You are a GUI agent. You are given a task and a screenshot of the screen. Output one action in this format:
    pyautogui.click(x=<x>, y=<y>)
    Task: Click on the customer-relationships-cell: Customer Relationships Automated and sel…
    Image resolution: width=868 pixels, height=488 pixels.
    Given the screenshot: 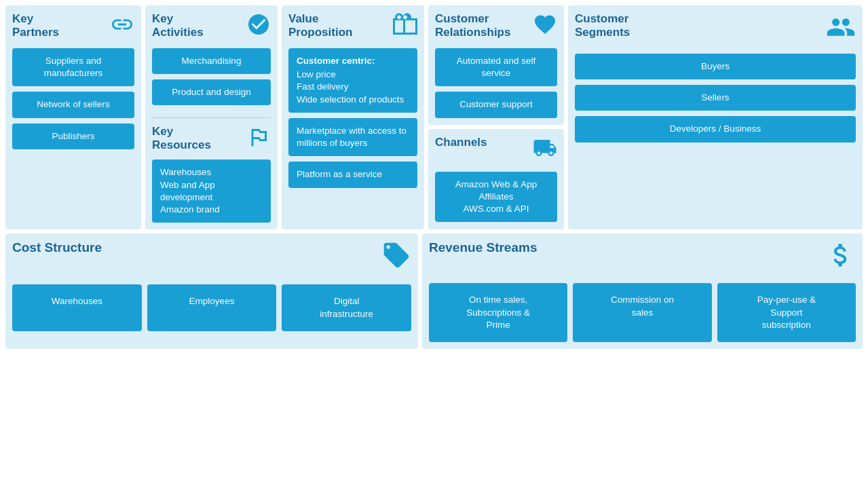 What is the action you would take?
    pyautogui.click(x=496, y=65)
    